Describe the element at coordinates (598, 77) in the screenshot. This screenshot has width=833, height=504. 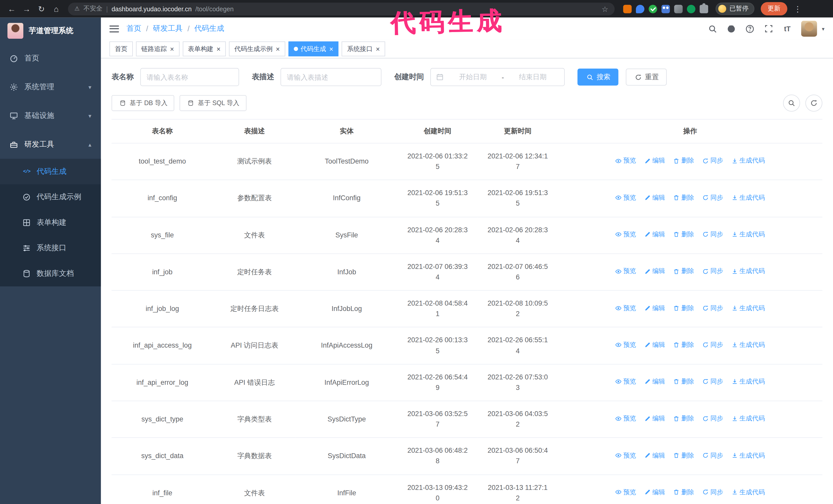
I see `search-button: 搜索` at that location.